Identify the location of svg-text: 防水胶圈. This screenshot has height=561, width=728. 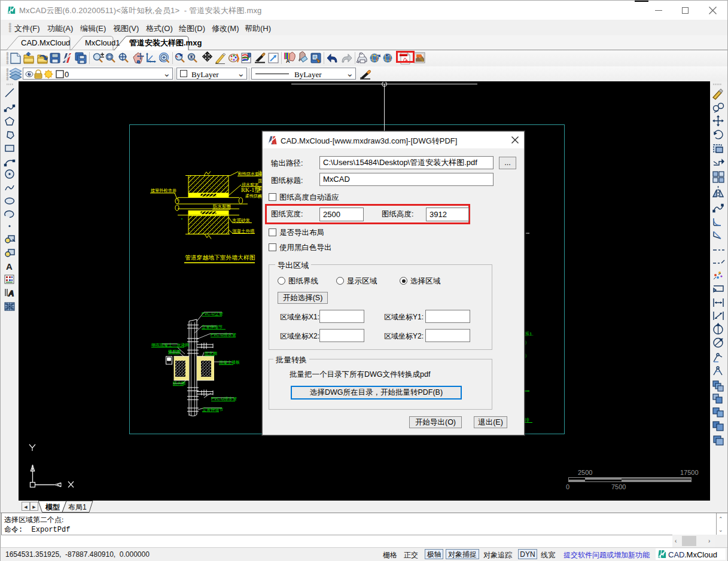
(222, 207).